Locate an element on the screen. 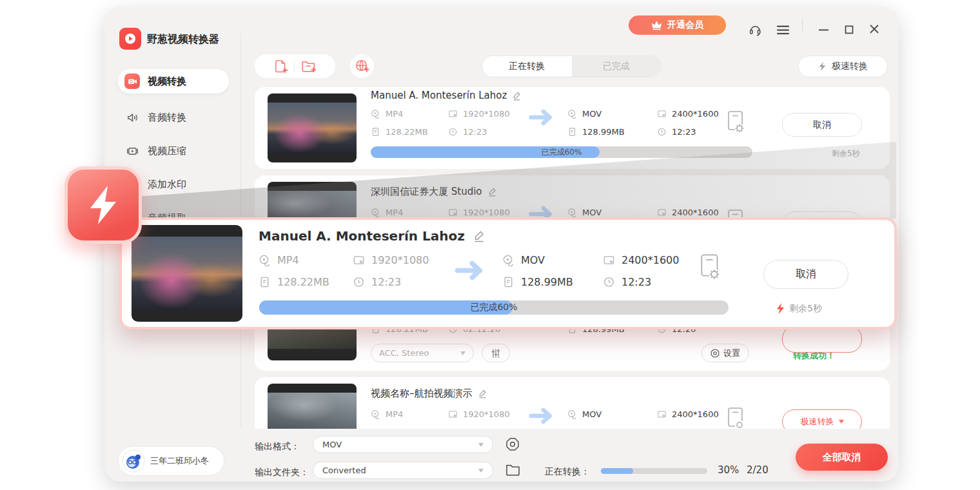 The height and width of the screenshot is (490, 980). avatar is located at coordinates (133, 461).